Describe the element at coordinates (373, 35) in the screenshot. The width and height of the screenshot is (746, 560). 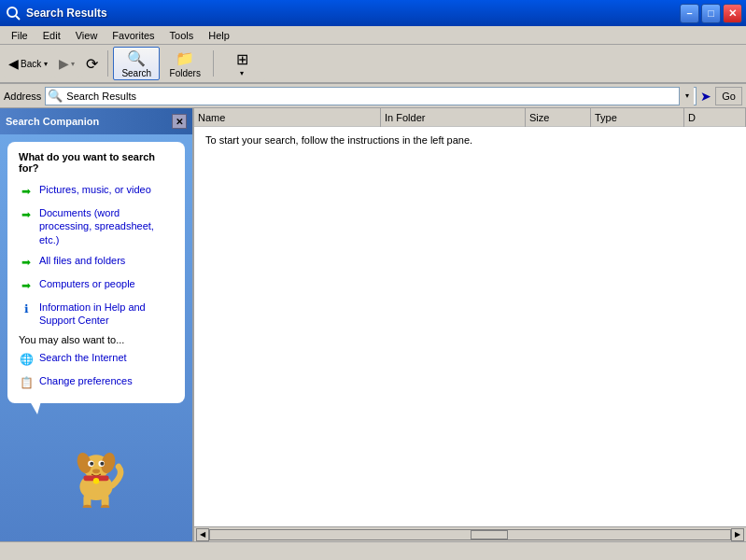
I see `menu-bar: File Edit View Favorites Tools Help` at that location.